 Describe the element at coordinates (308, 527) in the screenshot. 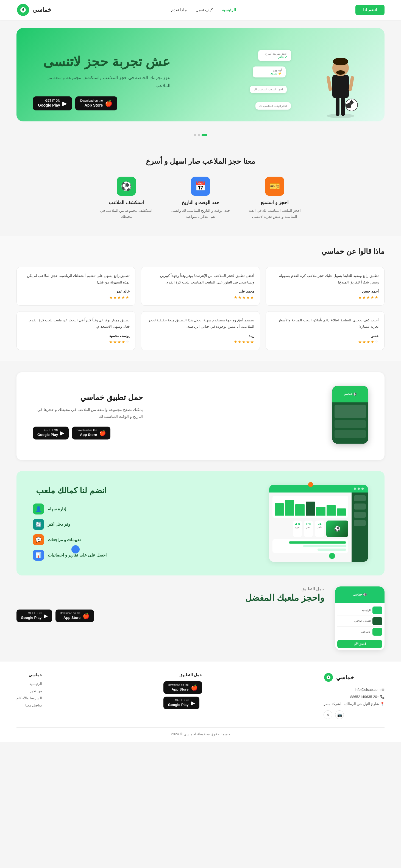

I see `stat-label-1: حجز` at that location.